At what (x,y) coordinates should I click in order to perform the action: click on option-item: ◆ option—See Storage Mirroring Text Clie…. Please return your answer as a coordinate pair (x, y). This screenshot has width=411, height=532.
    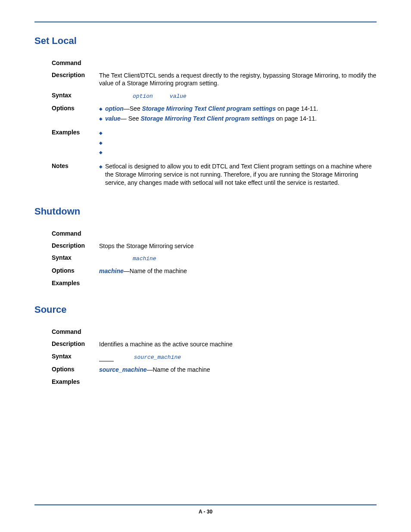
    Looking at the image, I should click on (238, 109).